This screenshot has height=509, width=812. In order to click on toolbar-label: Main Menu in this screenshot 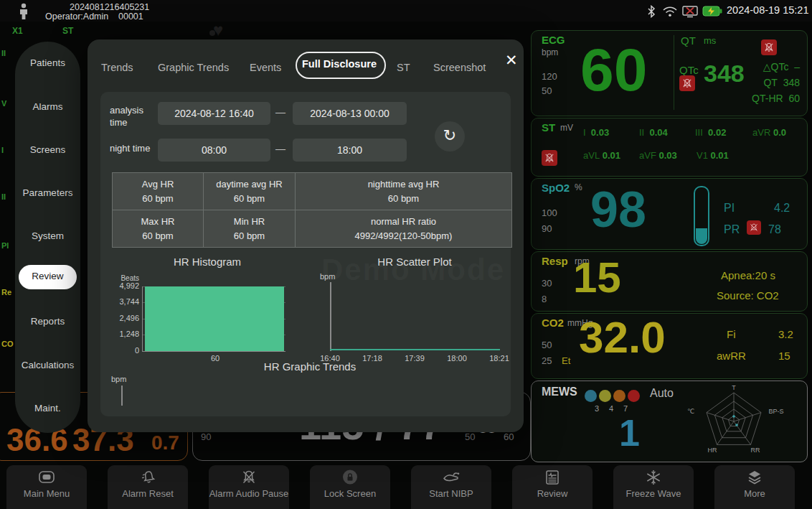, I will do `click(47, 494)`.